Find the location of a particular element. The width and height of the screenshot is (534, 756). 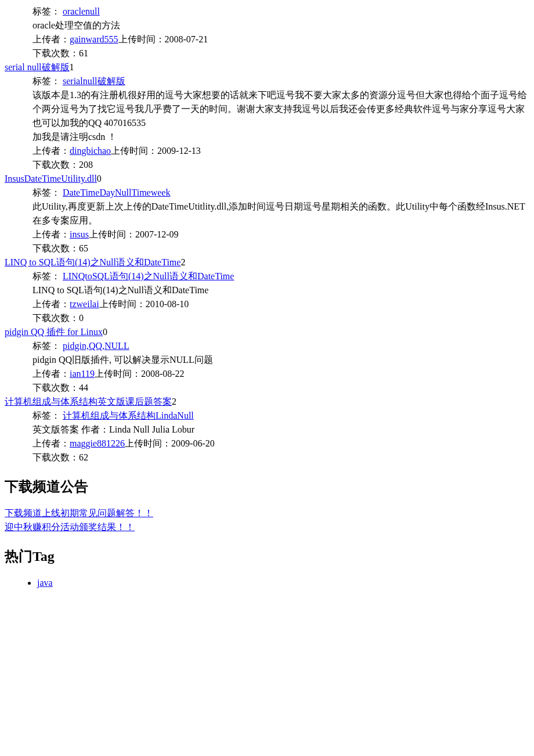

upload-time: 2009-06-20 is located at coordinates (193, 444).